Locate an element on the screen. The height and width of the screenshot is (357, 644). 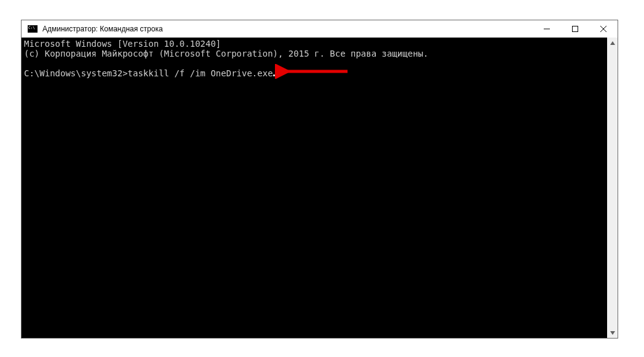
minimize-button is located at coordinates (547, 29).